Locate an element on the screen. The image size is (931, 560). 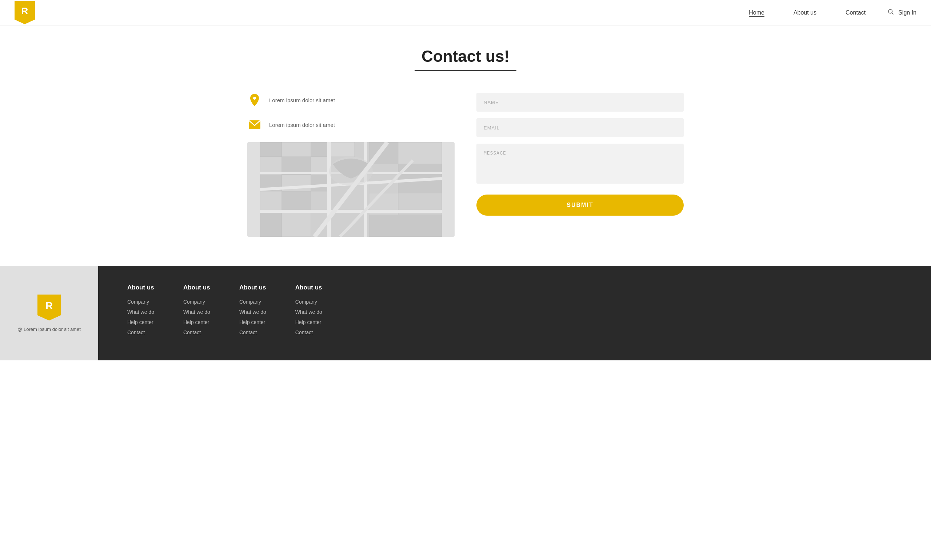
name-field-group is located at coordinates (580, 102).